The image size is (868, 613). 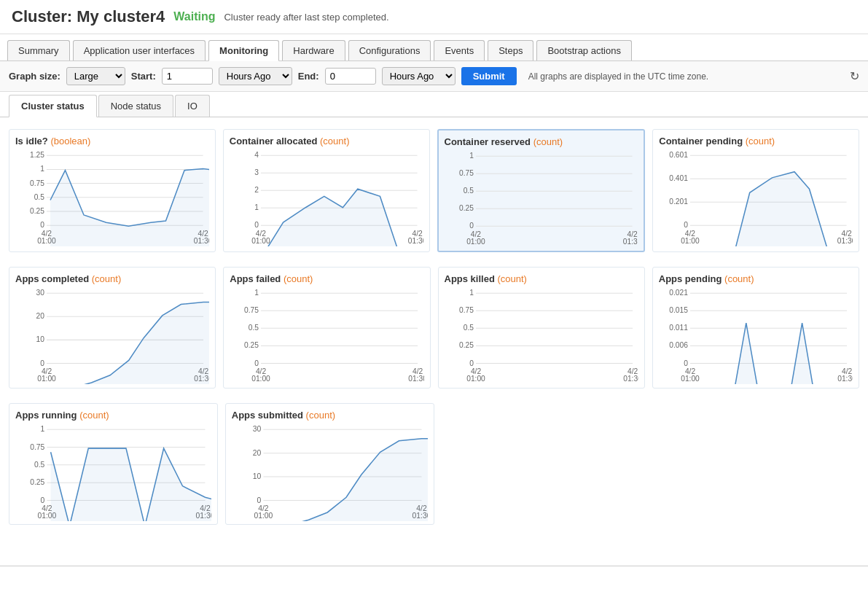 I want to click on chart-svg-apps-submitted: 30201004/201:004/201:30, so click(x=329, y=472).